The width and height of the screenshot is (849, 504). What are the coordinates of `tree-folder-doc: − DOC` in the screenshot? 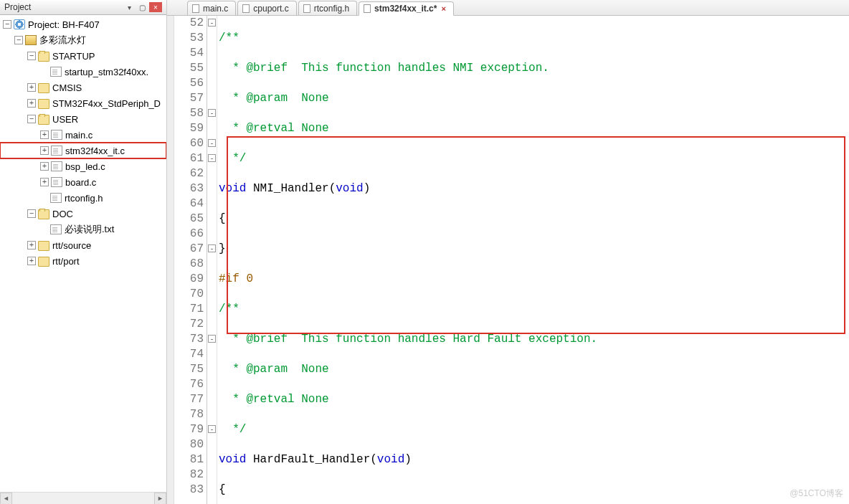 It's located at (83, 214).